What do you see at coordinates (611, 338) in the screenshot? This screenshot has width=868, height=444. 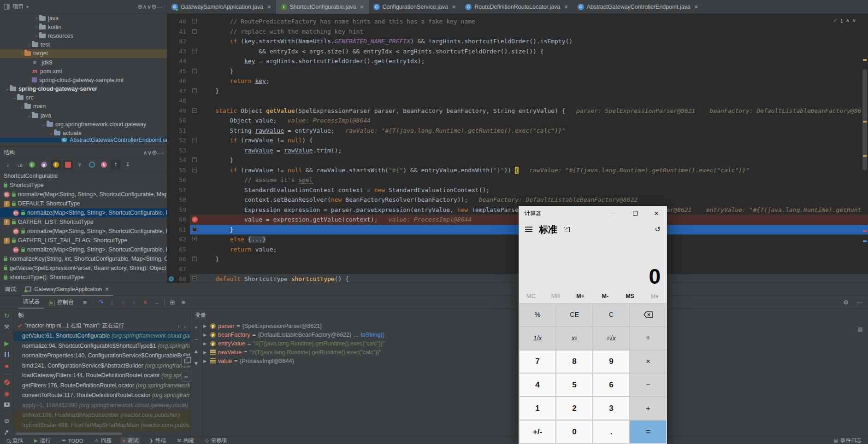 I see `calc-key-square-root: 2√x` at bounding box center [611, 338].